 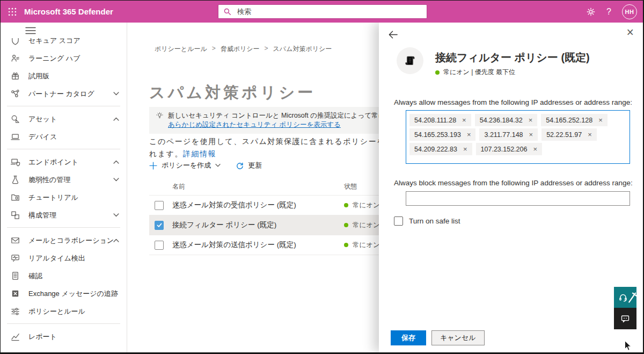 What do you see at coordinates (436, 149) in the screenshot?
I see `ip-chip-value: 54.209.222.83` at bounding box center [436, 149].